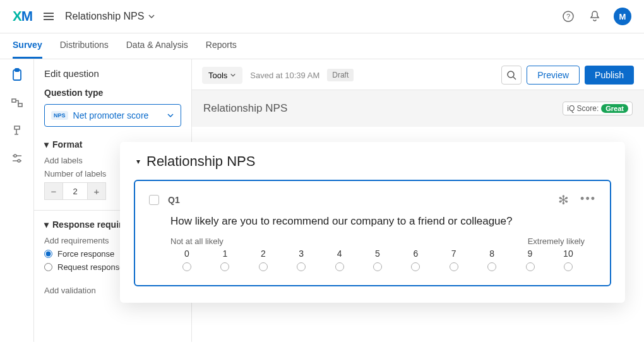  What do you see at coordinates (568, 254) in the screenshot?
I see `scale-number: 10` at bounding box center [568, 254].